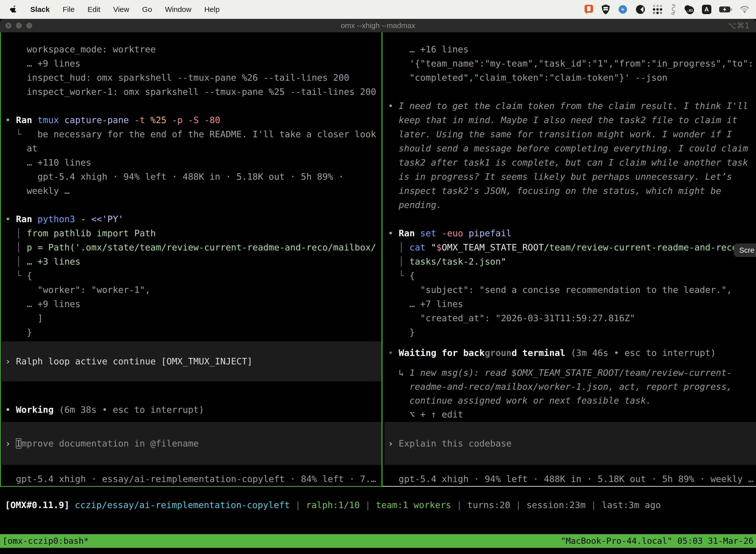  I want to click on menu-item-file: File, so click(68, 9).